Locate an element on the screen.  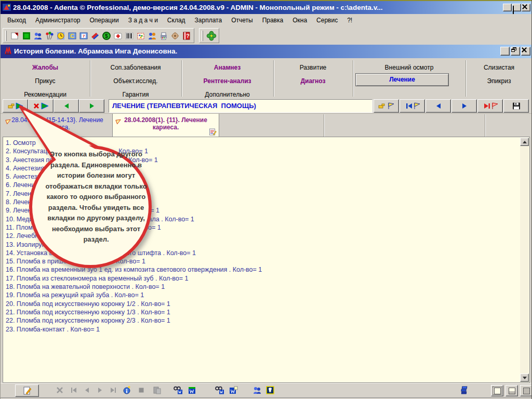
next-tab-button is located at coordinates (464, 106).